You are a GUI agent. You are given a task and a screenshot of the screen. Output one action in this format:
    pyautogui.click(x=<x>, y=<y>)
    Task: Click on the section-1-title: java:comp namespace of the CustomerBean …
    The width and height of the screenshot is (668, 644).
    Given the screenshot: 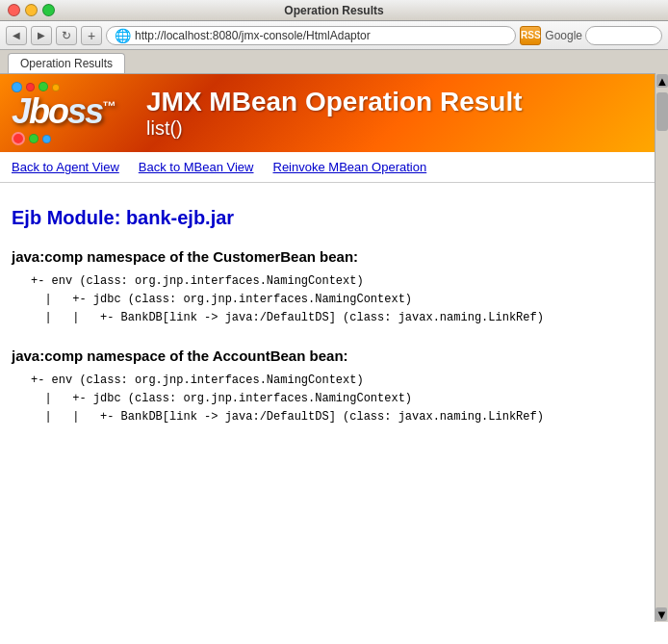 What is the action you would take?
    pyautogui.click(x=334, y=256)
    